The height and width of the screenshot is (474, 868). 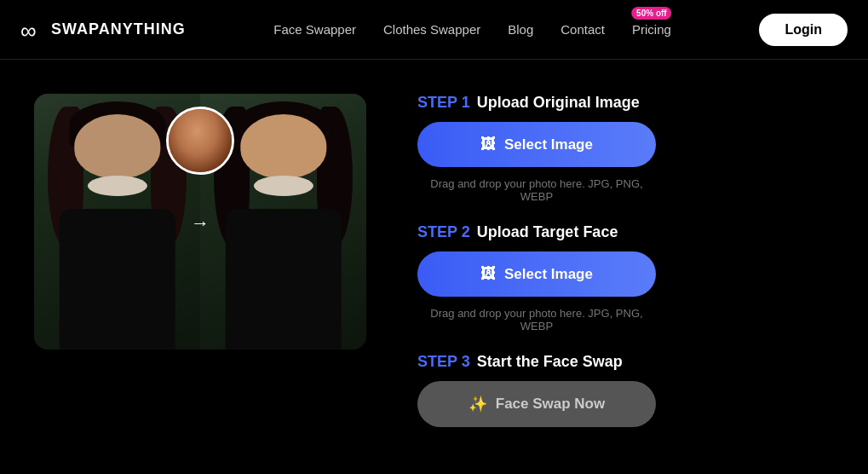 I want to click on char-swapped-head, so click(x=283, y=147).